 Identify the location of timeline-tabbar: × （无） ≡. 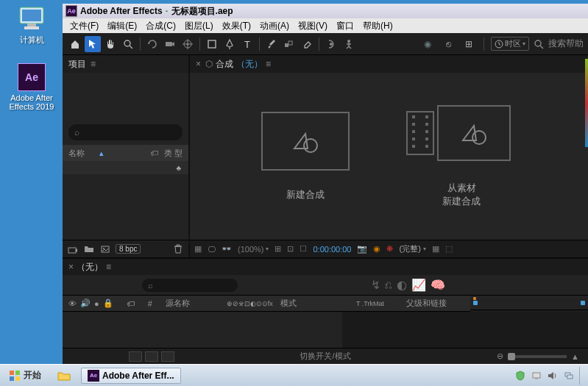
(325, 267).